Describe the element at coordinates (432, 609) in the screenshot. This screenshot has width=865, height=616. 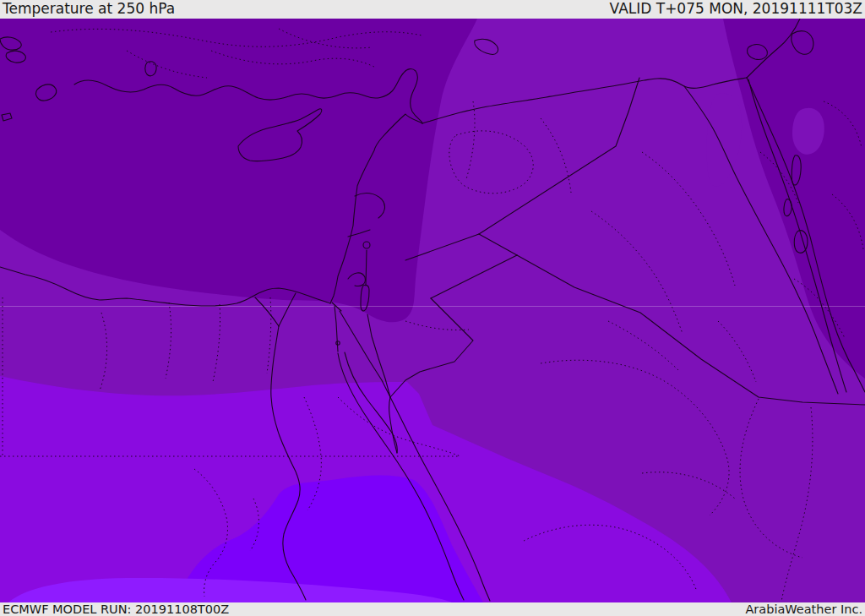
I see `footer-bar: ECMWF MODEL RUN: 20191108T00Z ArabiaWeat…` at that location.